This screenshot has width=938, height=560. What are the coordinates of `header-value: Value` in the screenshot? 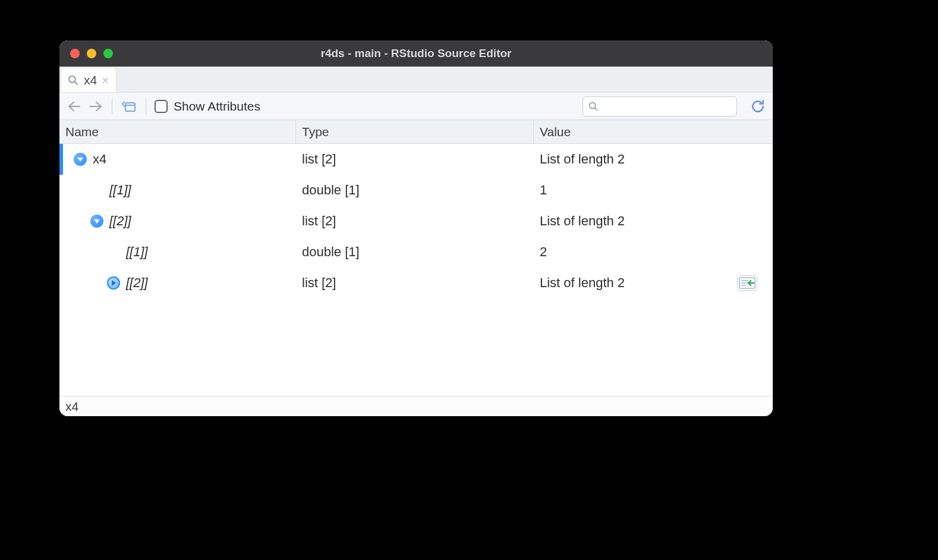 It's located at (653, 132).